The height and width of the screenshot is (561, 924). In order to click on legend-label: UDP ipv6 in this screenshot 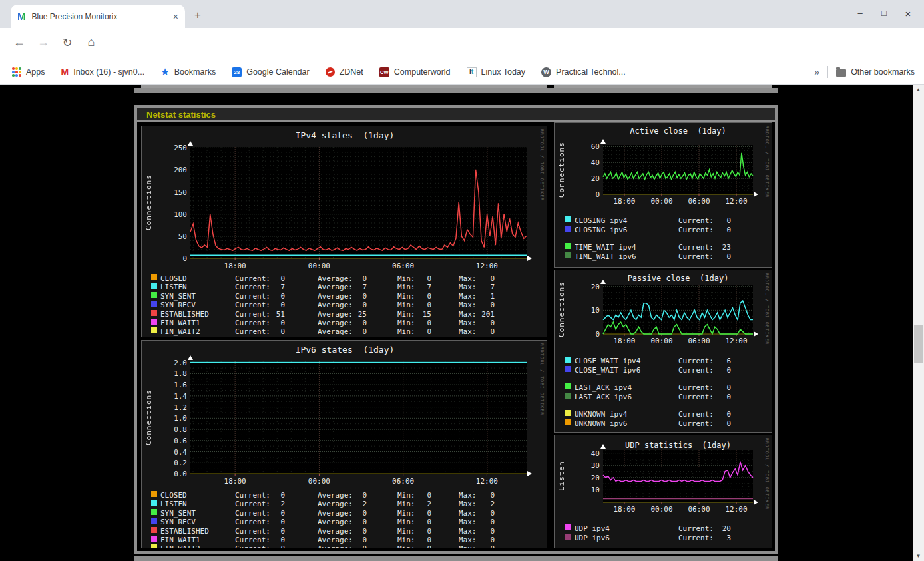, I will do `click(592, 538)`.